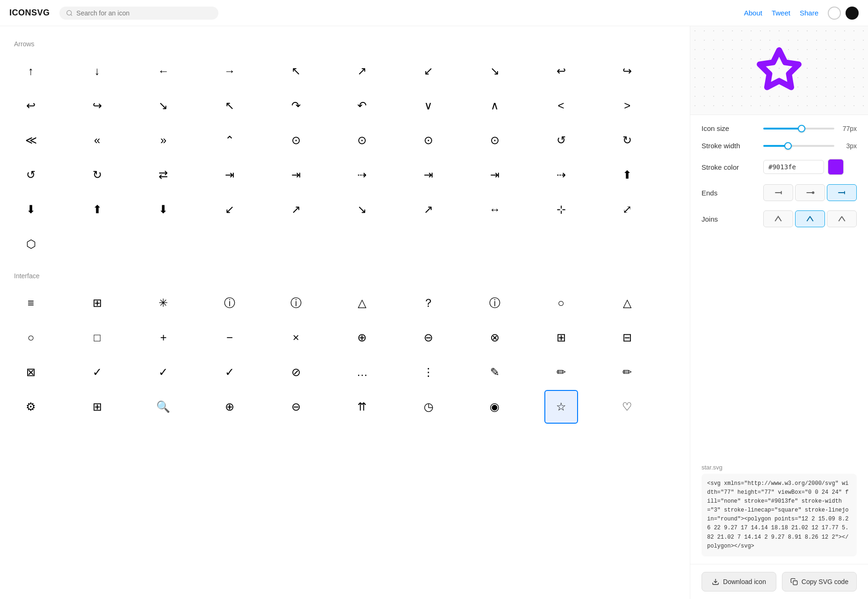 Image resolution: width=868 pixels, height=599 pixels. What do you see at coordinates (296, 140) in the screenshot?
I see `icon-circle-up: ⊙` at bounding box center [296, 140].